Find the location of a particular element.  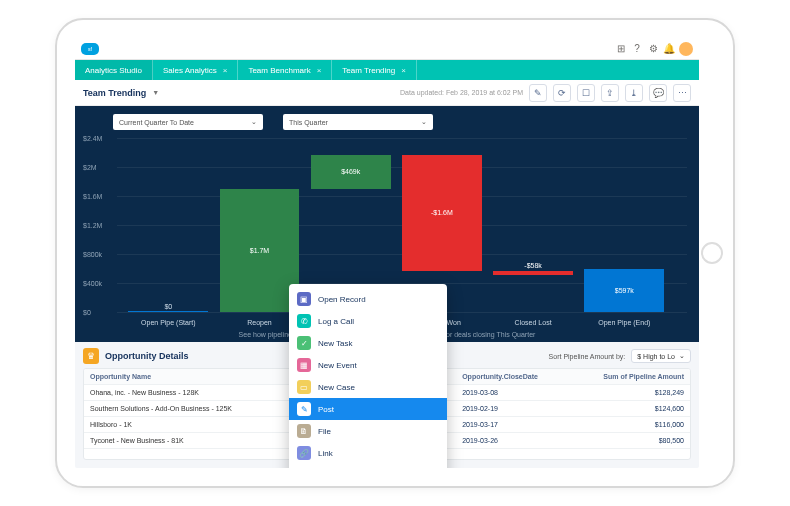

tab-team-trending: Team Trending× is located at coordinates (374, 70).